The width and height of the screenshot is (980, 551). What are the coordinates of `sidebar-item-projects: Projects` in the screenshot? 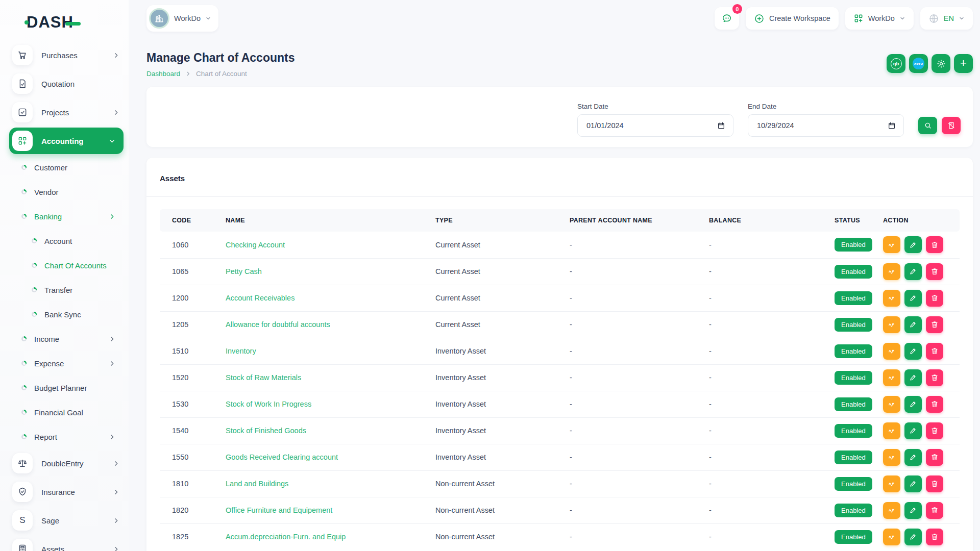 It's located at (64, 112).